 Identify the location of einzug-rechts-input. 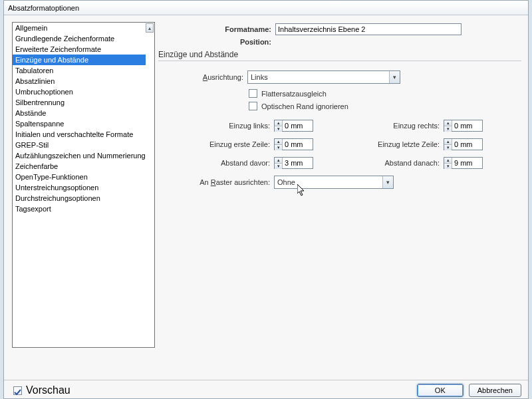
(467, 126).